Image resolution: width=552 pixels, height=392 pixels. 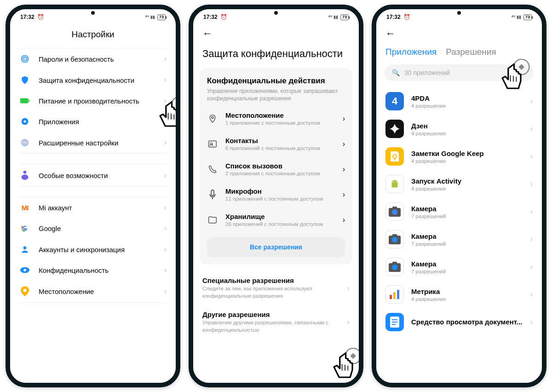 What do you see at coordinates (459, 101) in the screenshot?
I see `app-row: 4 4PDA 4 разрешения ›` at bounding box center [459, 101].